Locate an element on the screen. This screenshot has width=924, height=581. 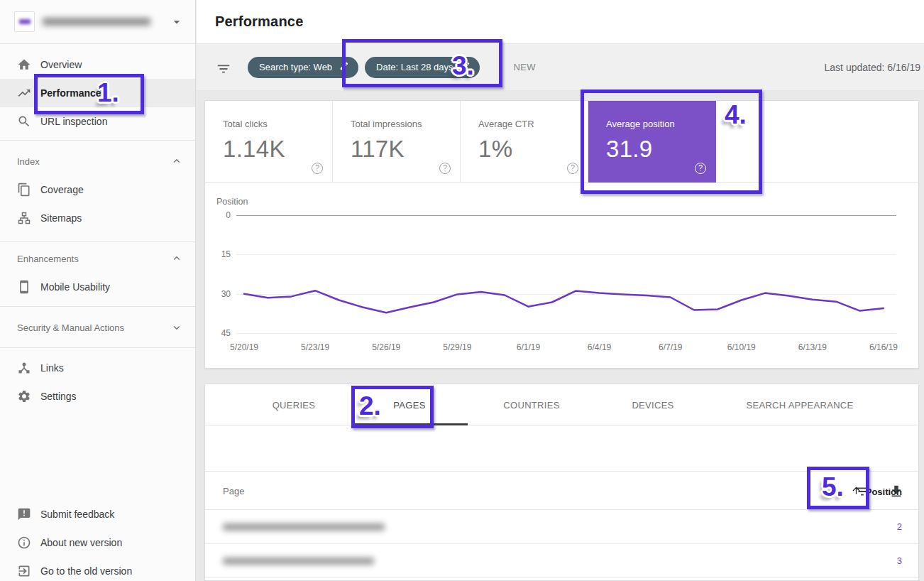
gridline is located at coordinates (566, 334).